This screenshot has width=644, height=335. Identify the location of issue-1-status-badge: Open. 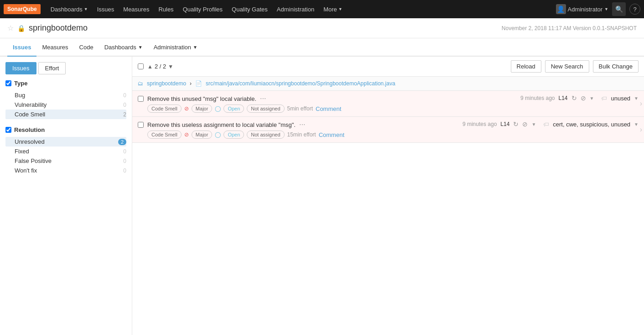
(234, 109).